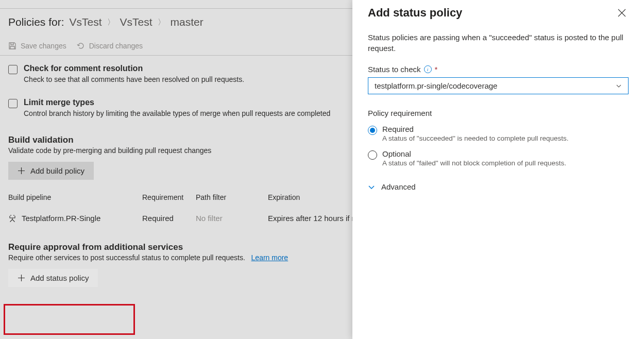 The image size is (644, 339). What do you see at coordinates (169, 197) in the screenshot?
I see `col-requirement: Requirement` at bounding box center [169, 197].